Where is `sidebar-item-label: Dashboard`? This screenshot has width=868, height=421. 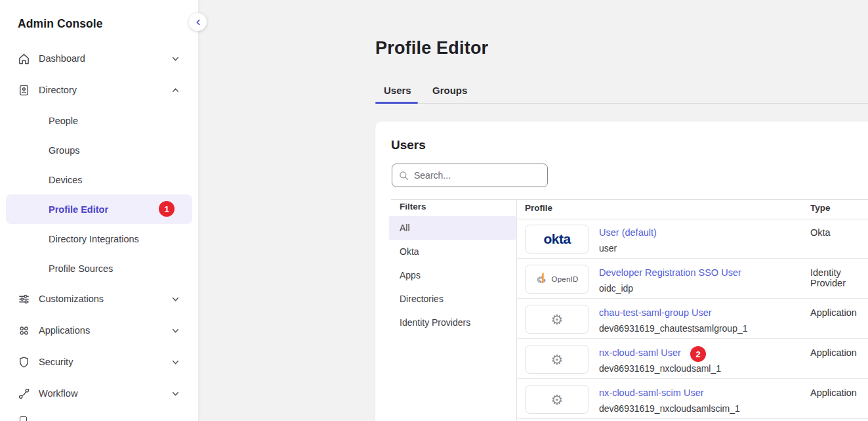
sidebar-item-label: Dashboard is located at coordinates (105, 58).